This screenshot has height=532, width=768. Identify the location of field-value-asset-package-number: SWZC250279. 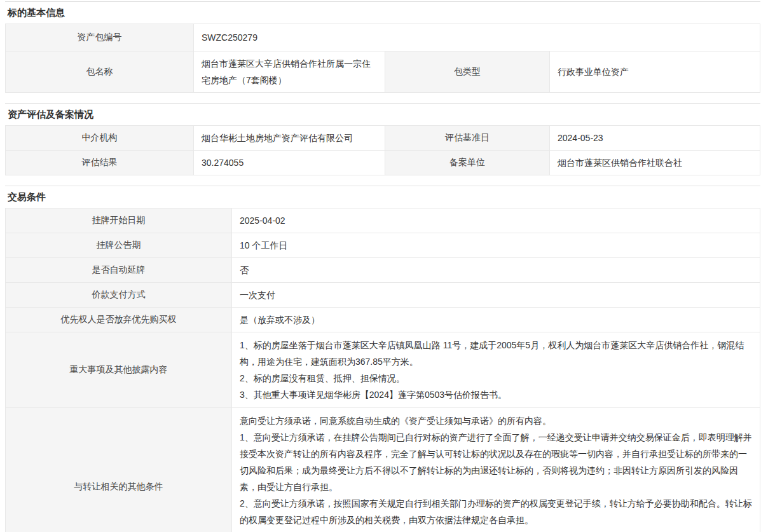
(477, 38).